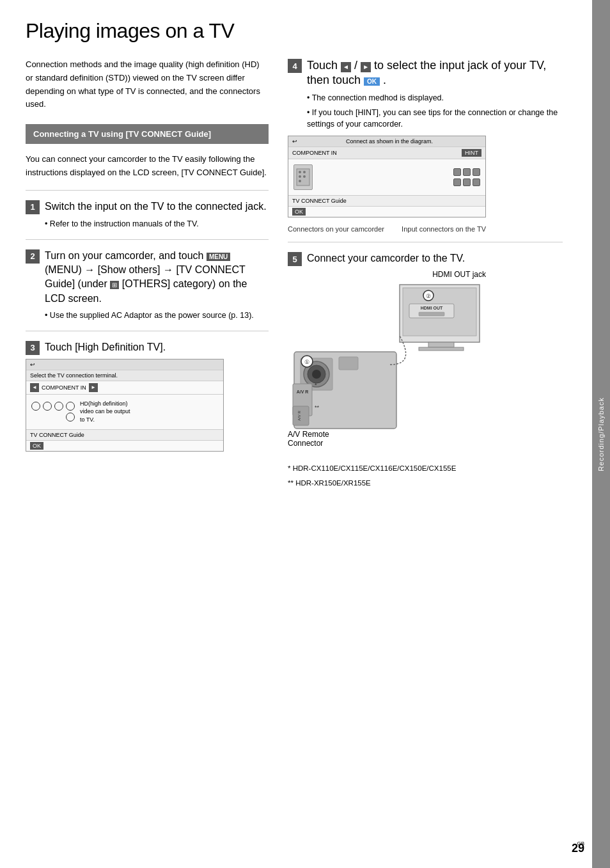 The image size is (610, 868). I want to click on connectors-on-camcorder-label: Connectors on your camcorder, so click(336, 229).